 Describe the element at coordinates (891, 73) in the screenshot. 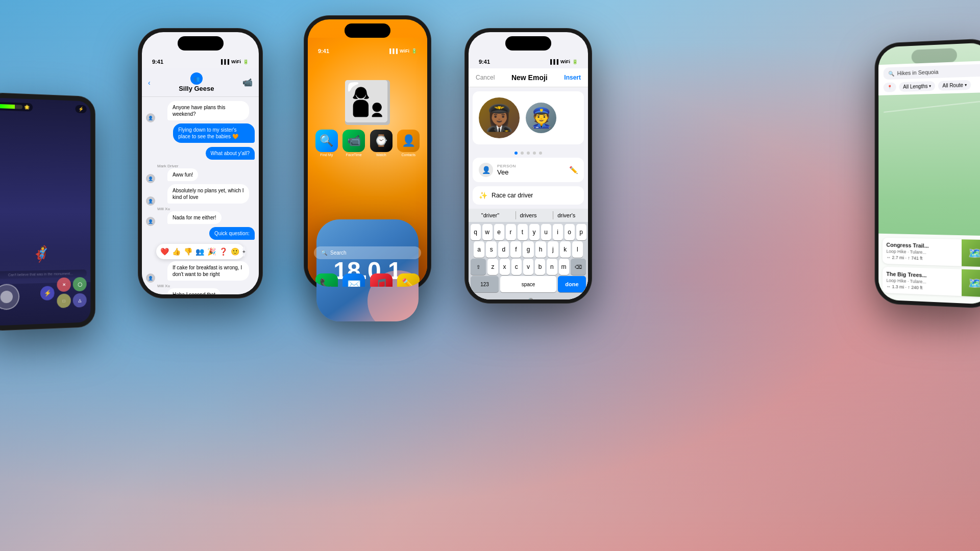

I see `search-icon-maps: 🔍` at that location.